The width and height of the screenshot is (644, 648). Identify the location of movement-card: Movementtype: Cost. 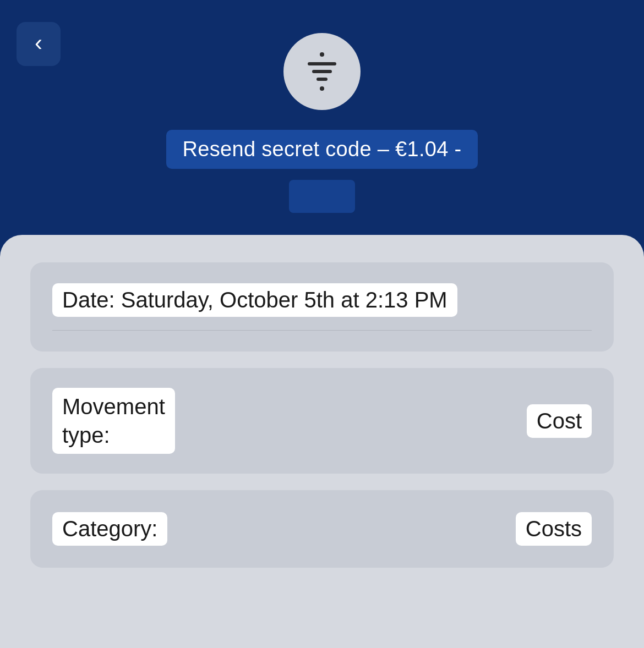
(322, 421).